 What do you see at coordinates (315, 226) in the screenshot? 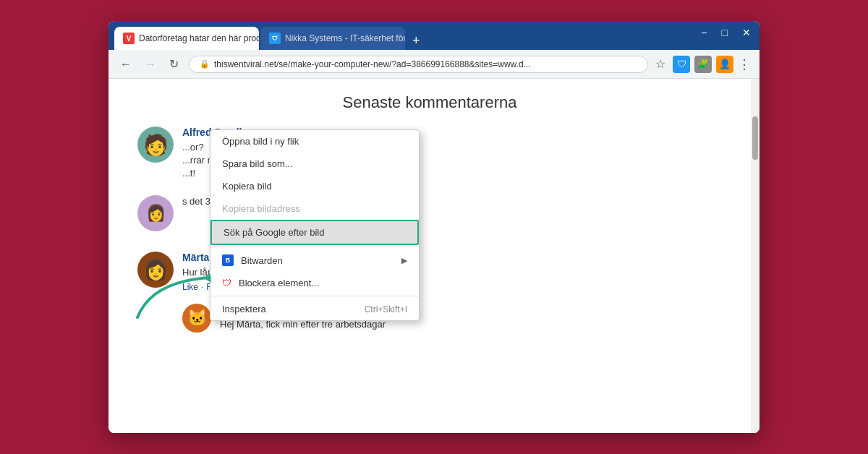
I see `context-menu: Öppna bild i ny flik Spara bild som... K…` at bounding box center [315, 226].